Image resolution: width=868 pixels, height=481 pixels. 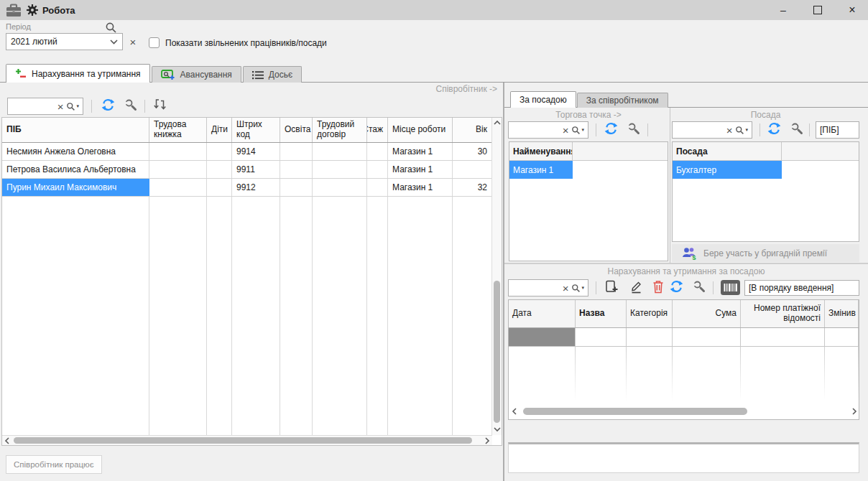 What do you see at coordinates (740, 131) in the screenshot?
I see `position-search-magnifier-icon` at bounding box center [740, 131].